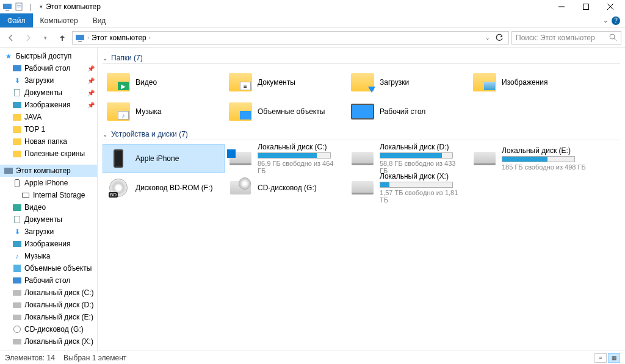 The image size is (625, 364). Describe the element at coordinates (17, 244) in the screenshot. I see `pictures-icon` at that location.